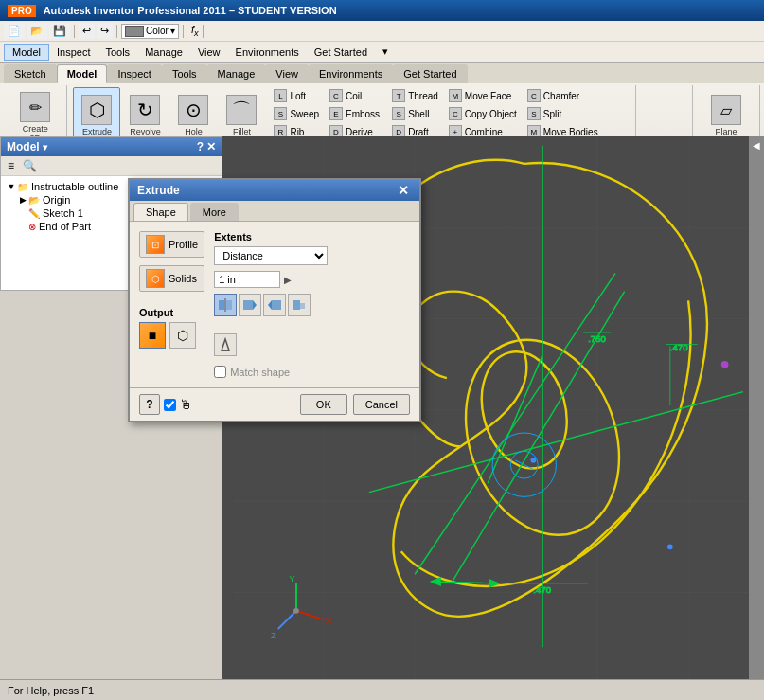  Describe the element at coordinates (415, 114) in the screenshot. I see `shell-button: S Shell` at that location.